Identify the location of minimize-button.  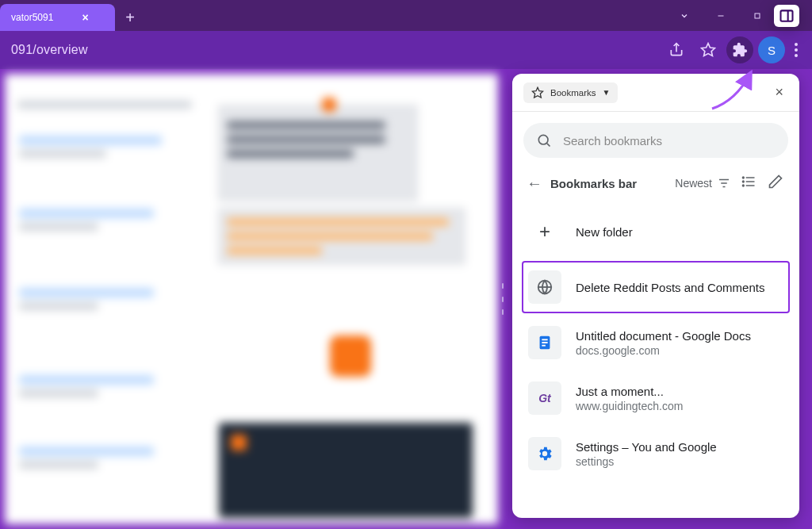
(721, 16).